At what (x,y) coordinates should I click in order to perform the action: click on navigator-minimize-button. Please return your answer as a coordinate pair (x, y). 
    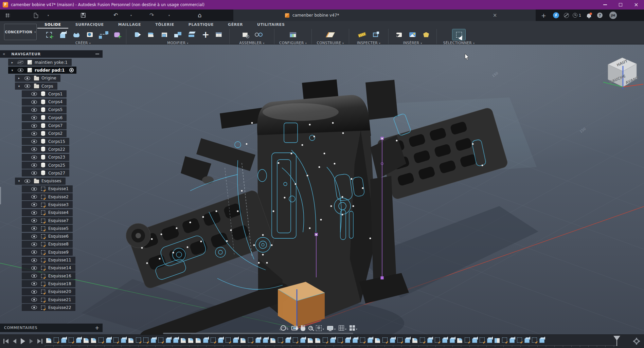
    Looking at the image, I should click on (97, 54).